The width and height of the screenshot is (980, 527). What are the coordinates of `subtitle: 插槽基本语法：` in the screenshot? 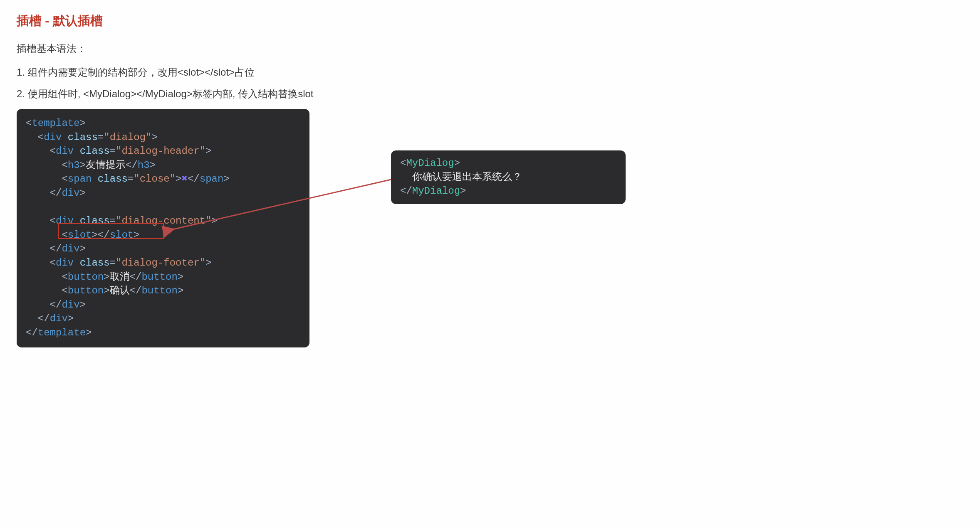 It's located at (490, 49).